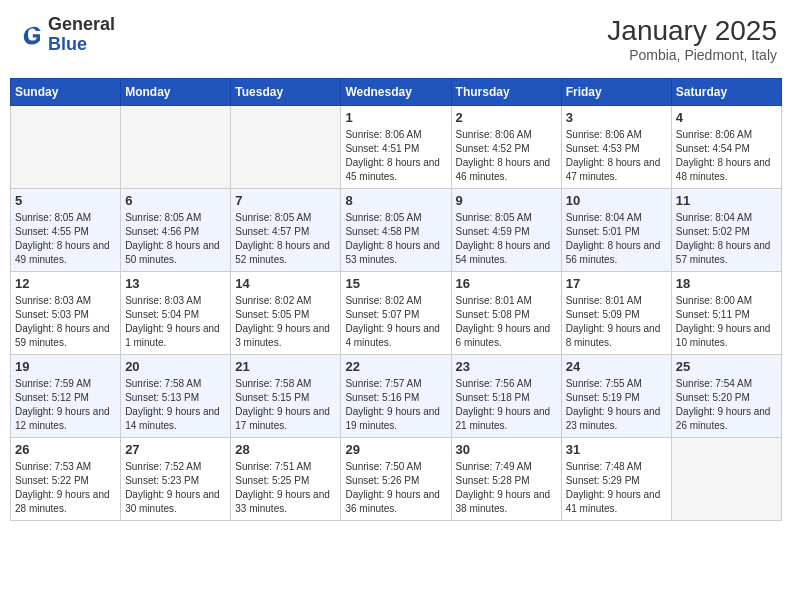  What do you see at coordinates (506, 322) in the screenshot?
I see `day-detail: Sunrise: 8:01 AM Sunset: 5:08 PM Dayligh…` at bounding box center [506, 322].